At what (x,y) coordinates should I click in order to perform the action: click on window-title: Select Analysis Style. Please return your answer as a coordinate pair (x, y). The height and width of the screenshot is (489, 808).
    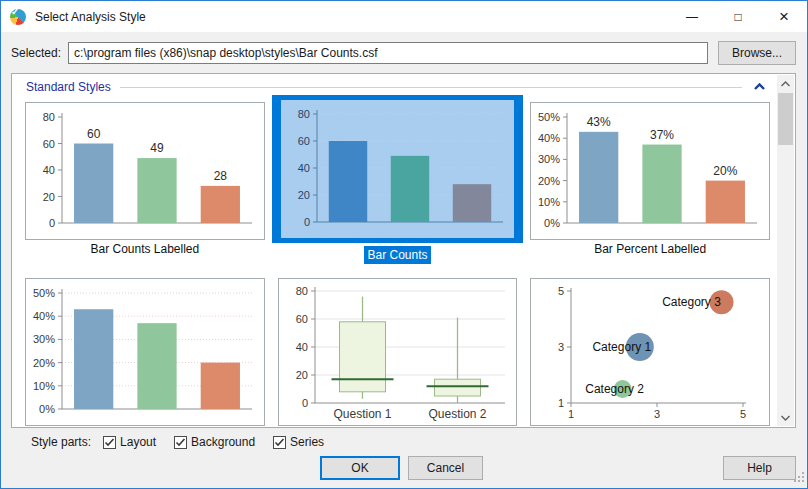
    Looking at the image, I should click on (90, 17).